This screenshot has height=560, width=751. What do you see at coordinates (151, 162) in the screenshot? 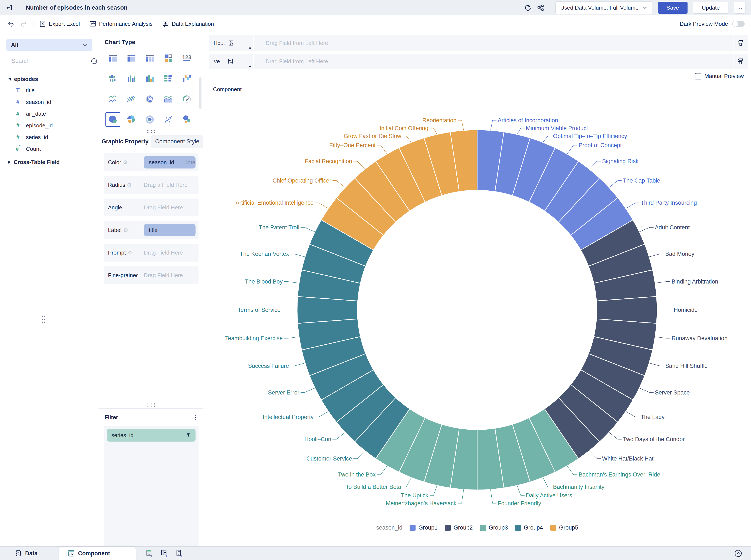
I see `property-row-color: Color⚙season_idInte...` at bounding box center [151, 162].